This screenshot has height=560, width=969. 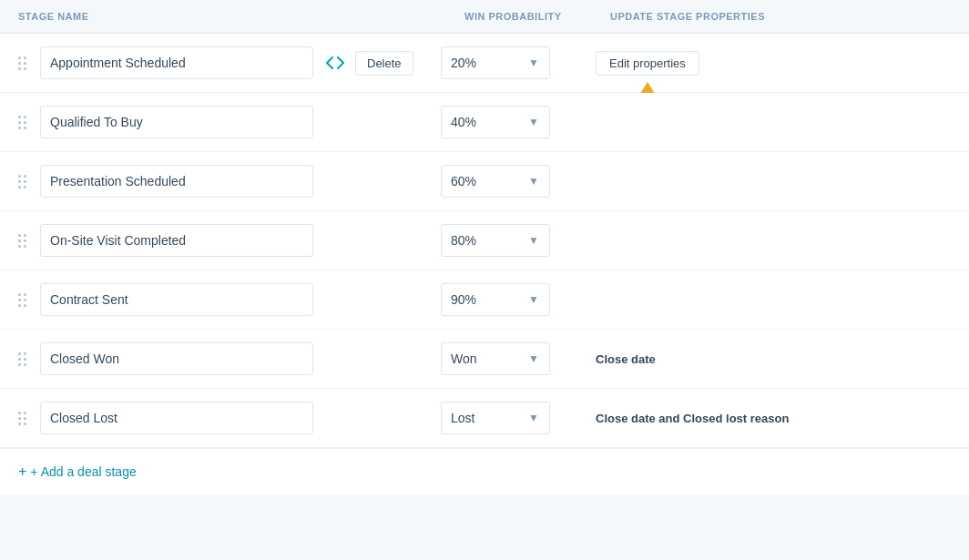 What do you see at coordinates (335, 63) in the screenshot?
I see `code-button-appointment-scheduled` at bounding box center [335, 63].